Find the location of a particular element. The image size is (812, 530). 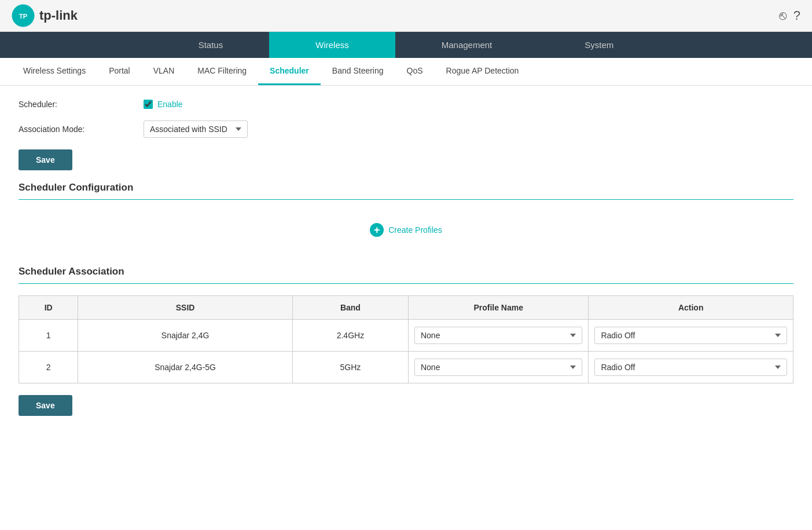

create-profiles-icon: + is located at coordinates (377, 230).